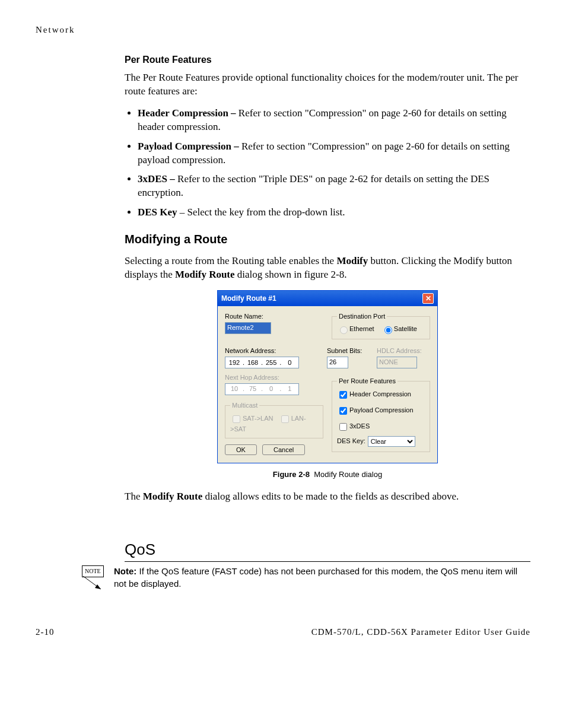  I want to click on ip-seg: 255, so click(271, 363).